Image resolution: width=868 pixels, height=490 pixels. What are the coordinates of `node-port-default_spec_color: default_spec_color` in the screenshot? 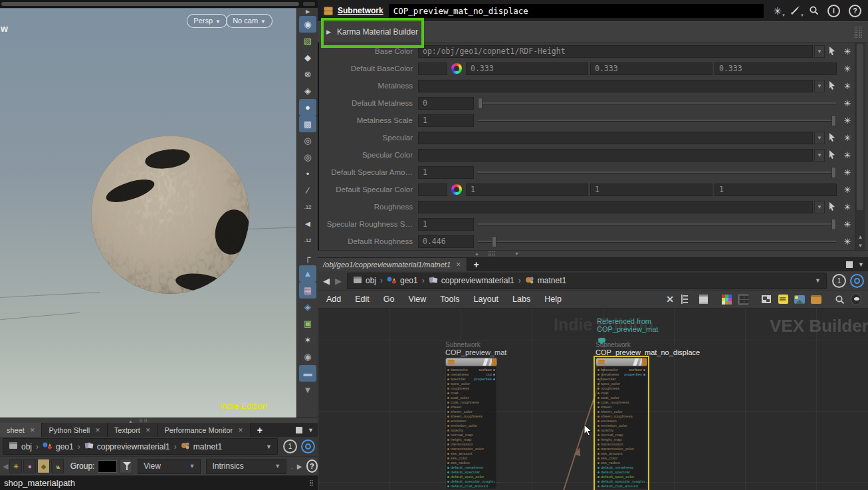 It's located at (471, 477).